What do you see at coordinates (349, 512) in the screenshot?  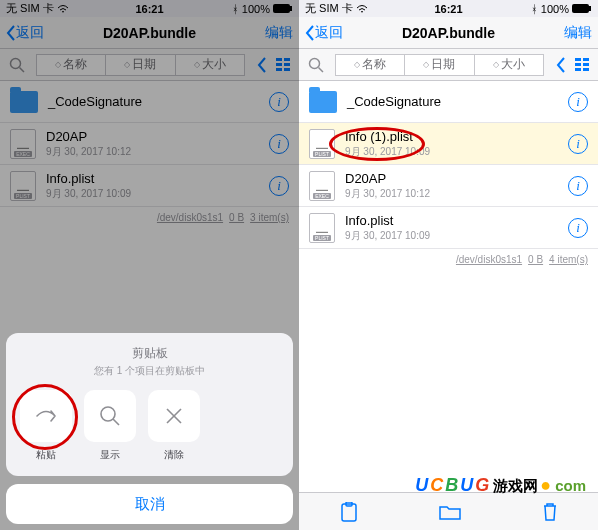 I see `tab-clipboard-icon` at bounding box center [349, 512].